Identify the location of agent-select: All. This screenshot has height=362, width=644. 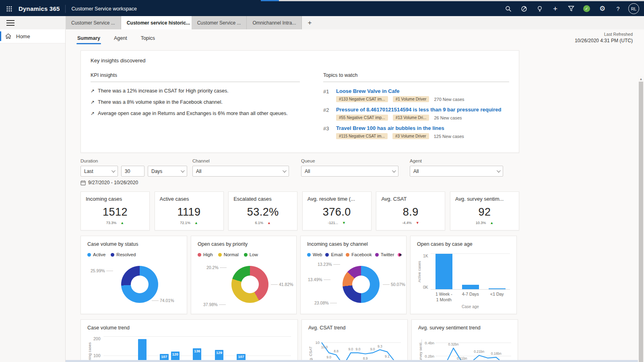
(456, 171).